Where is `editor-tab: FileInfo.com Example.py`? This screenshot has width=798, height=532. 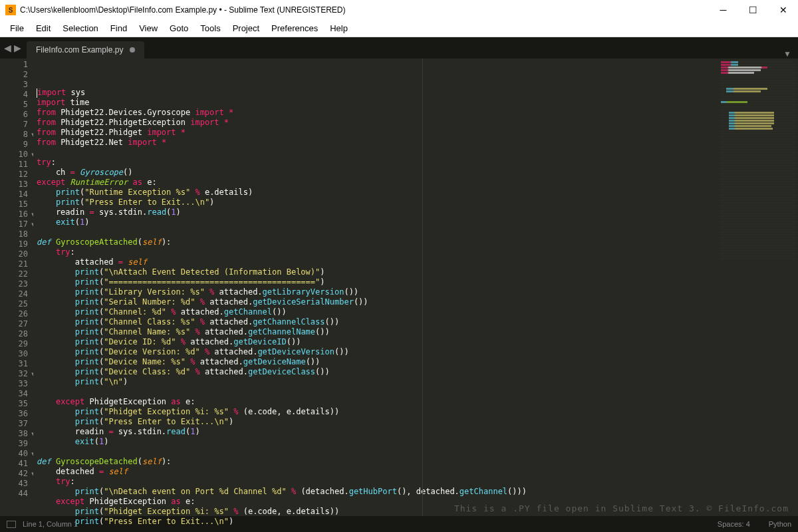
editor-tab: FileInfo.com Example.py is located at coordinates (85, 50).